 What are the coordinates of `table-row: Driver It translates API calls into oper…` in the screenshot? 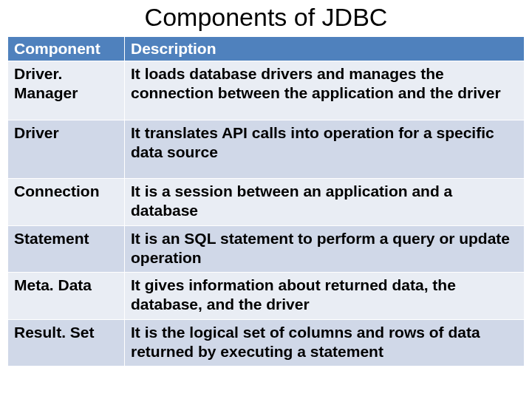 It's located at (266, 149).